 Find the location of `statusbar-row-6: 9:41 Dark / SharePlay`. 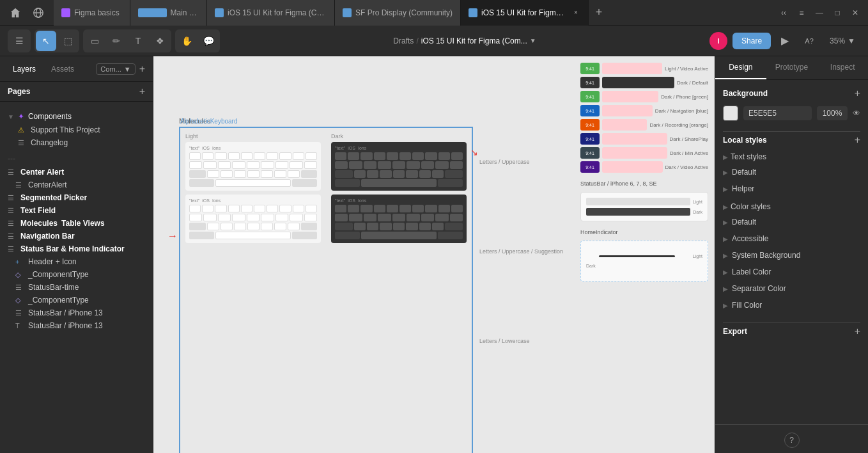

statusbar-row-6: 9:41 Dark / SharePlay is located at coordinates (644, 139).